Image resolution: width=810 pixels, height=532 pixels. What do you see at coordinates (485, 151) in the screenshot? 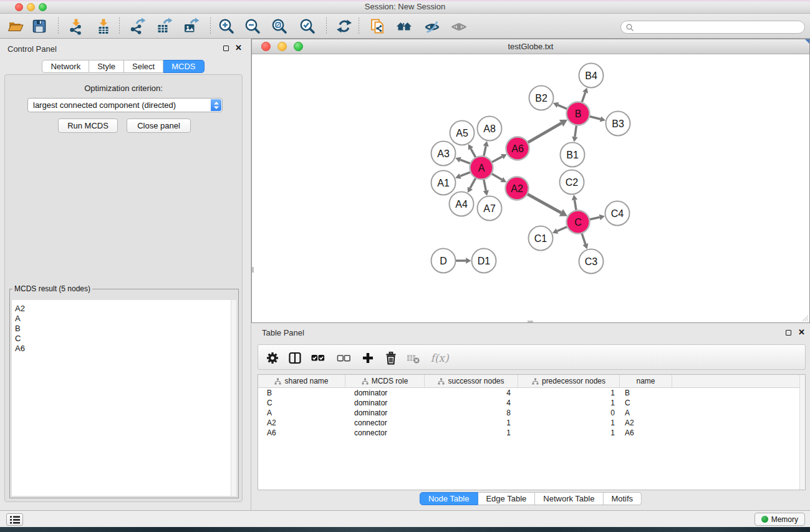
I see `graph-edge-A-A8` at bounding box center [485, 151].